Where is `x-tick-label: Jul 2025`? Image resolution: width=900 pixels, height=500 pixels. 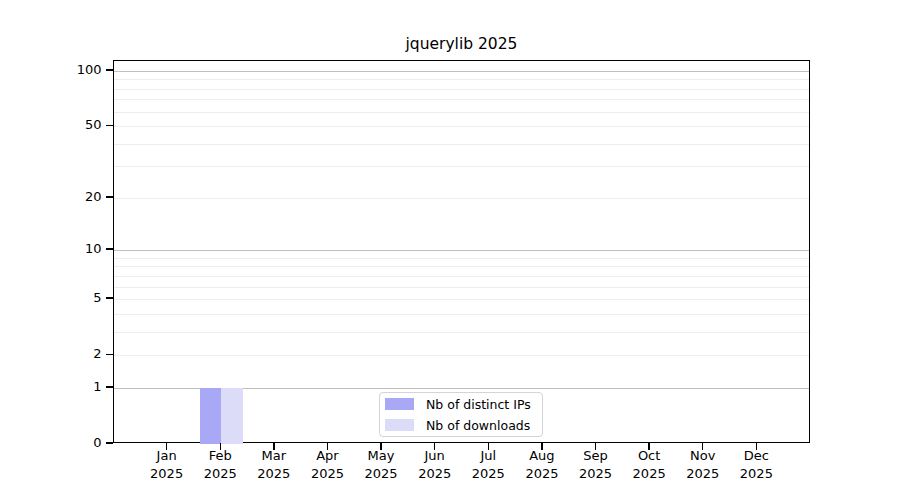
x-tick-label: Jul 2025 is located at coordinates (488, 464).